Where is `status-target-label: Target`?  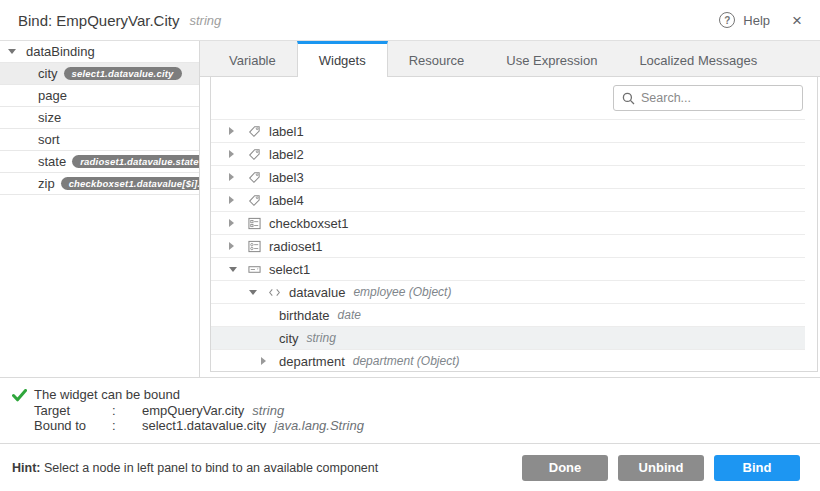 status-target-label: Target is located at coordinates (73, 411).